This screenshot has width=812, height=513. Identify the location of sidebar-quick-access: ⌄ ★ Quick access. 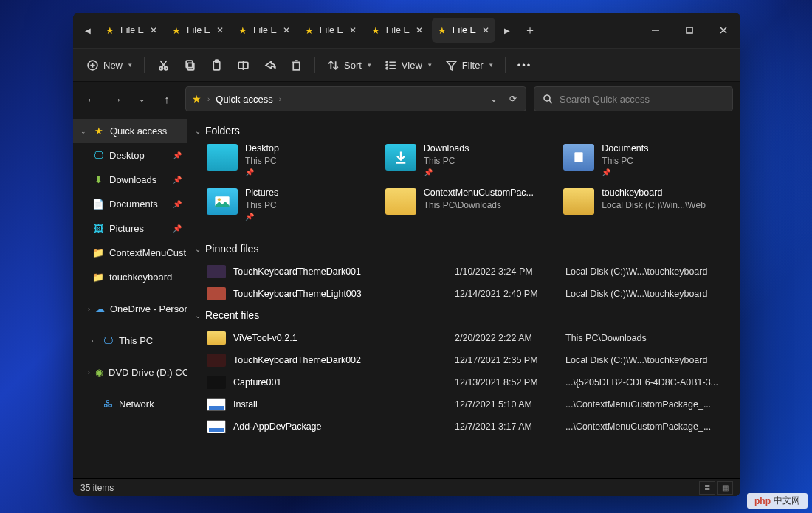
(130, 131).